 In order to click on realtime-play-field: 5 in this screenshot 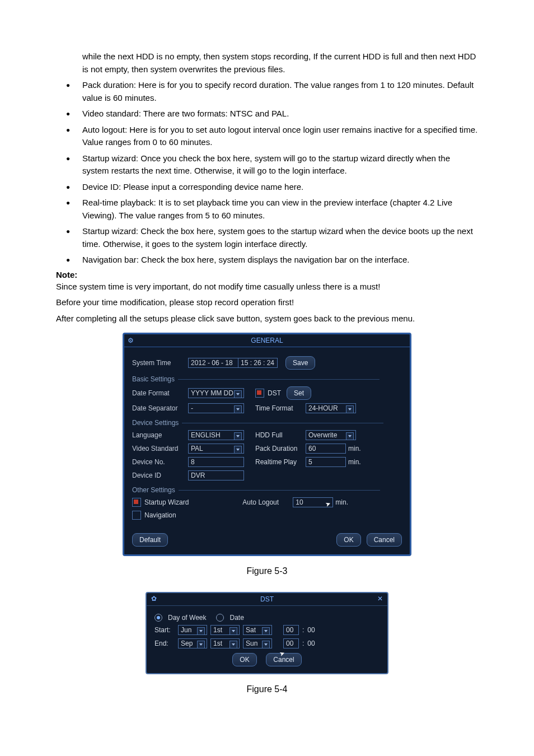, I will do `click(326, 462)`.